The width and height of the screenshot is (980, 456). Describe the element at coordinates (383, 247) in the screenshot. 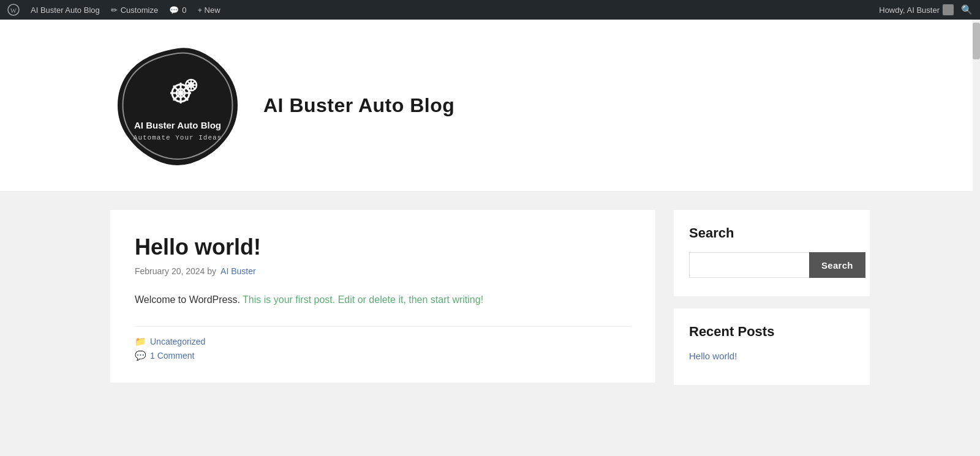

I see `post-title: Hello world!` at that location.